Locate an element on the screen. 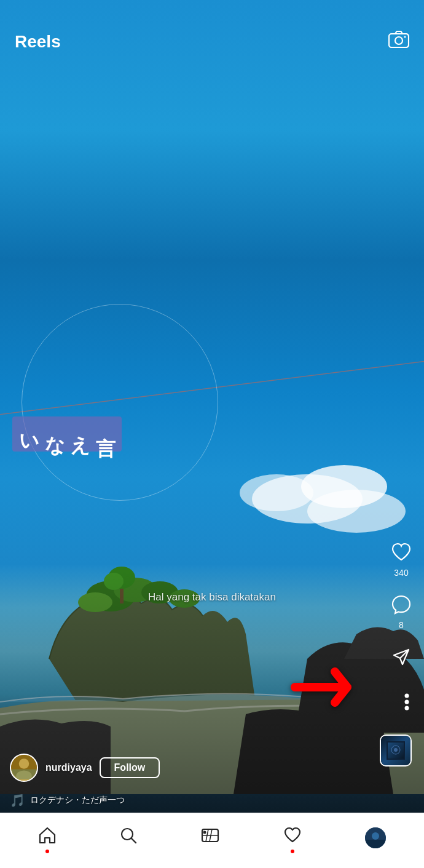 Image resolution: width=424 pixels, height=868 pixels. home-icon is located at coordinates (47, 838).